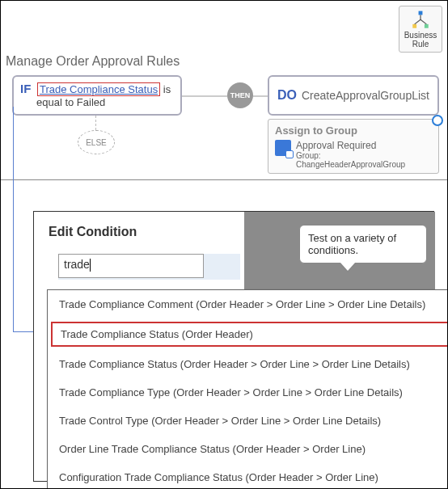  I want to click on search-value-text: trade, so click(77, 264).